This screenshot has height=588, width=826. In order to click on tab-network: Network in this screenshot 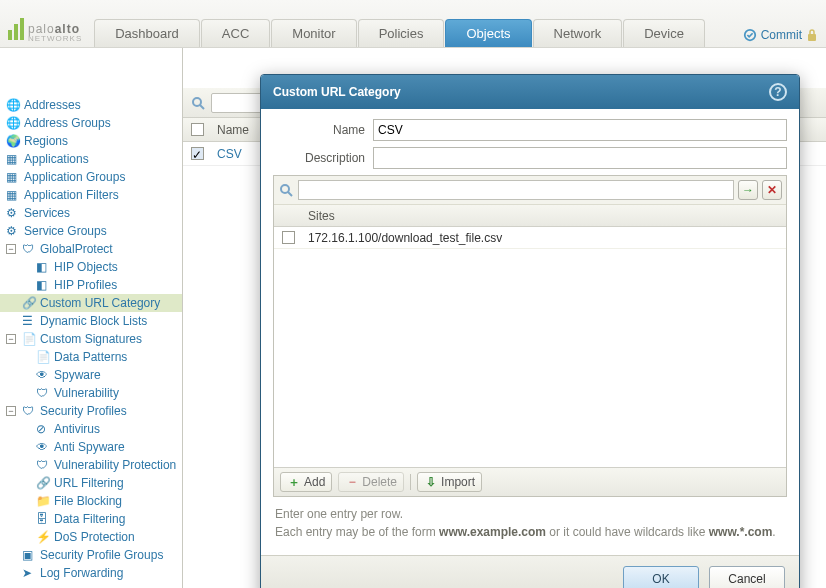, I will do `click(578, 33)`.